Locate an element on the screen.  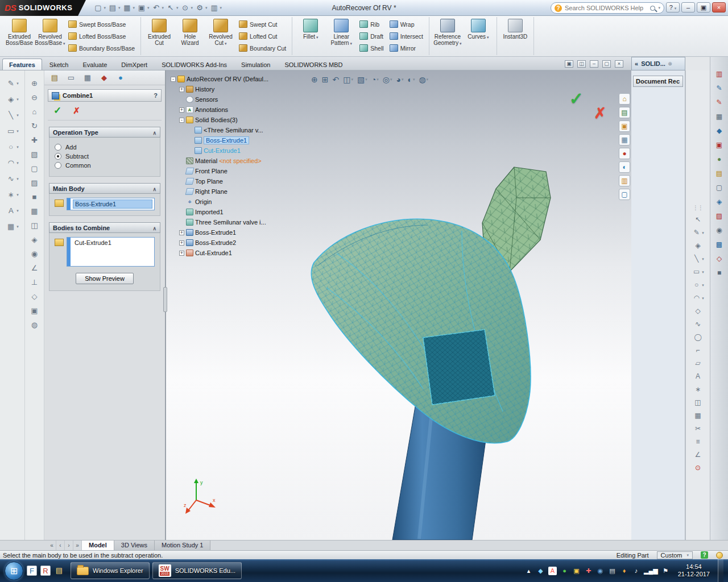
section-view-icon: ◫ is located at coordinates (347, 80).